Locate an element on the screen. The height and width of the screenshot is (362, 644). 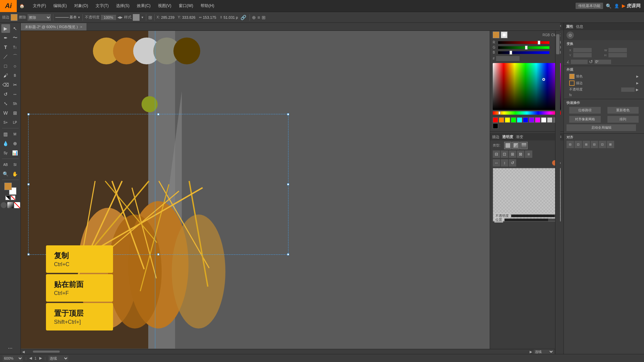
align-left-edge: ⊟ is located at coordinates (570, 144).